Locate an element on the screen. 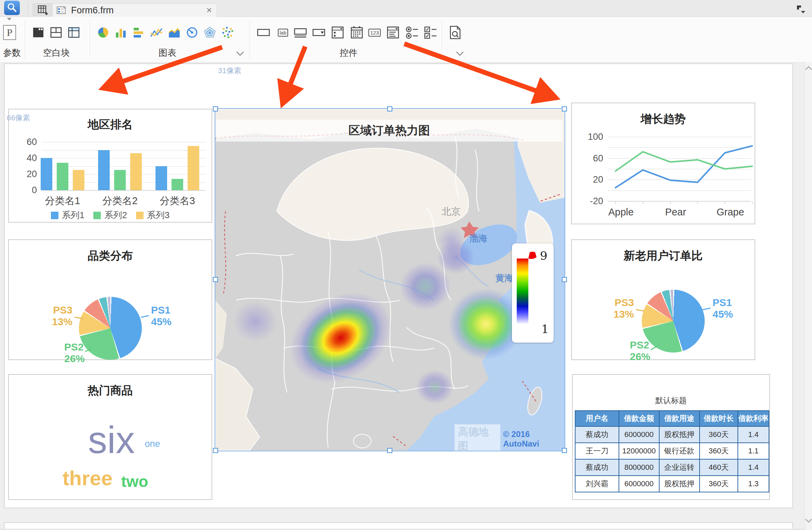 The width and height of the screenshot is (812, 530). tree-widget-tool is located at coordinates (338, 32).